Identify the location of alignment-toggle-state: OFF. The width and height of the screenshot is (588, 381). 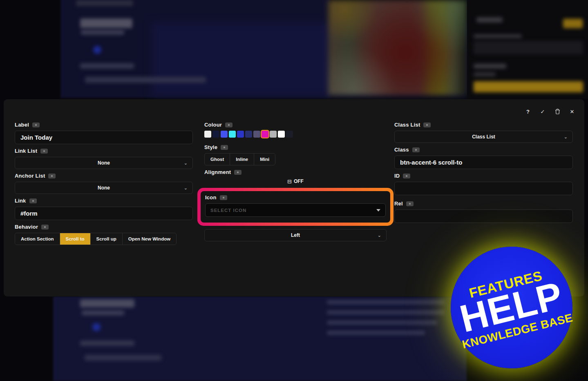
(299, 181).